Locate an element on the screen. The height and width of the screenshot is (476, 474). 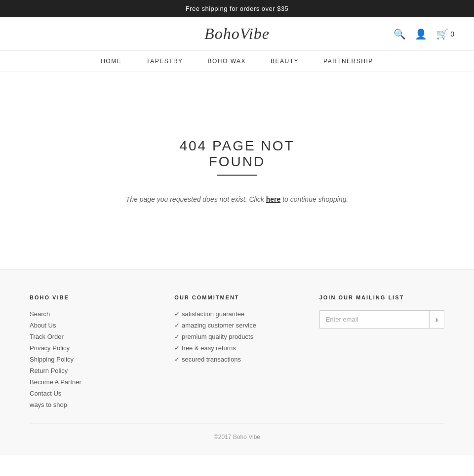
nav-item-partnership: PARTNERSHIP is located at coordinates (349, 61).